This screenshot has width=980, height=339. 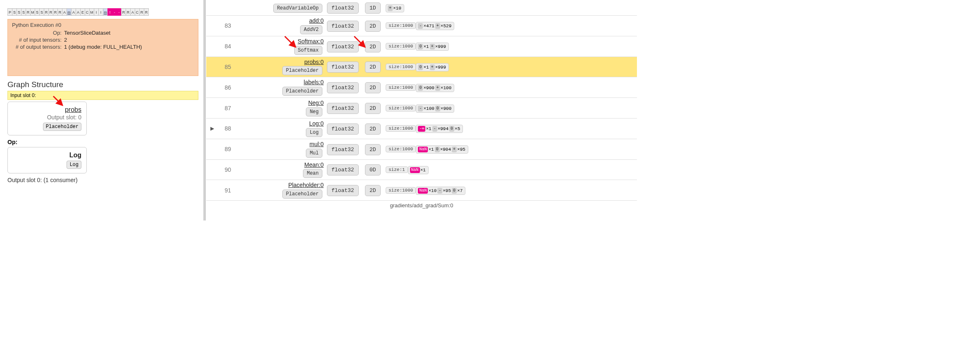 What do you see at coordinates (38, 33) in the screenshot?
I see `card-row-label: Op:` at bounding box center [38, 33].